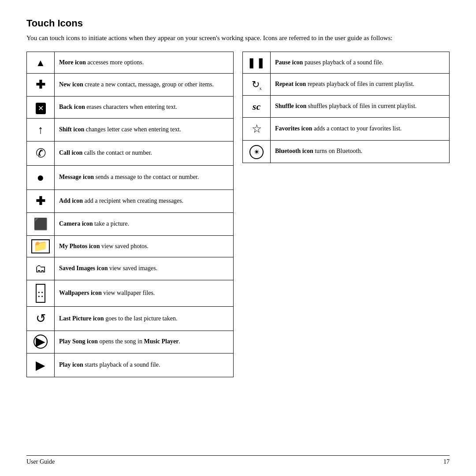  I want to click on icon-description: Wallpapers icon view wallpaper files., so click(144, 294).